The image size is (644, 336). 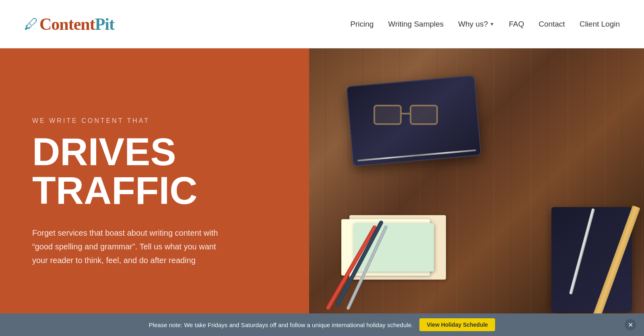 I want to click on logo: 🖊 ContentPit, so click(x=69, y=24).